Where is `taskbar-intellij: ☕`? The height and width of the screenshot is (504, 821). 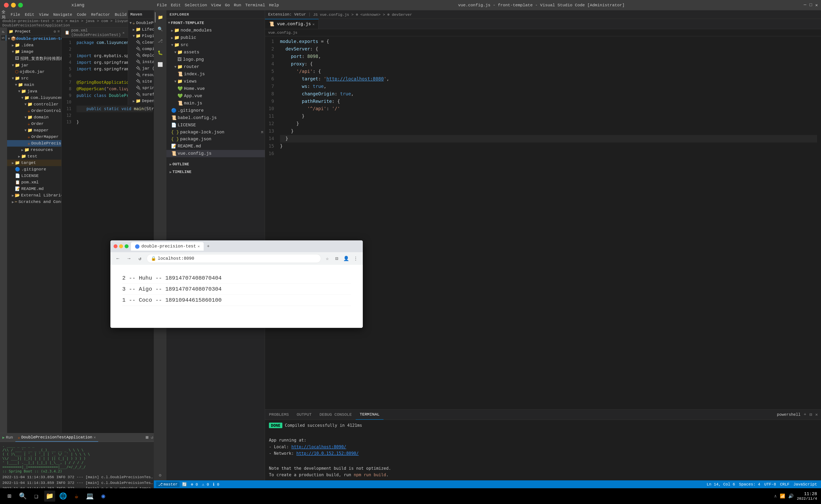 taskbar-intellij: ☕ is located at coordinates (77, 496).